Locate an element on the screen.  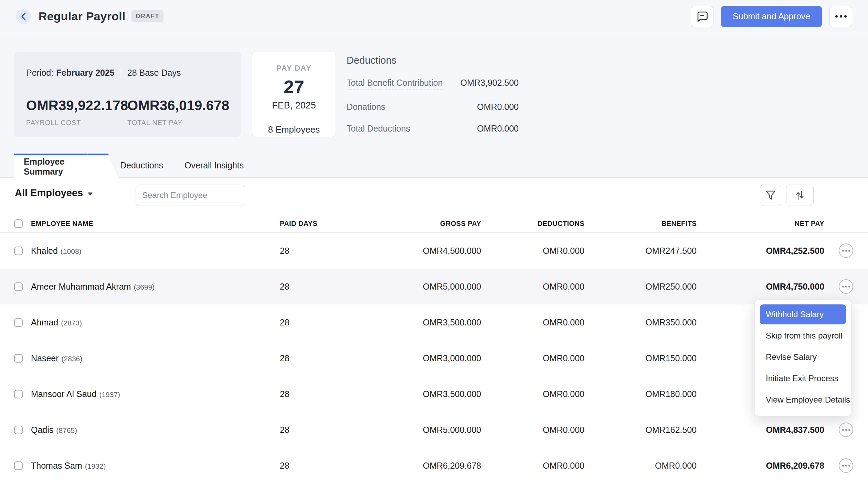
table-row: Naseer(2836) 28 OMR3,000.000 OMR0.000 OM… is located at coordinates (434, 358).